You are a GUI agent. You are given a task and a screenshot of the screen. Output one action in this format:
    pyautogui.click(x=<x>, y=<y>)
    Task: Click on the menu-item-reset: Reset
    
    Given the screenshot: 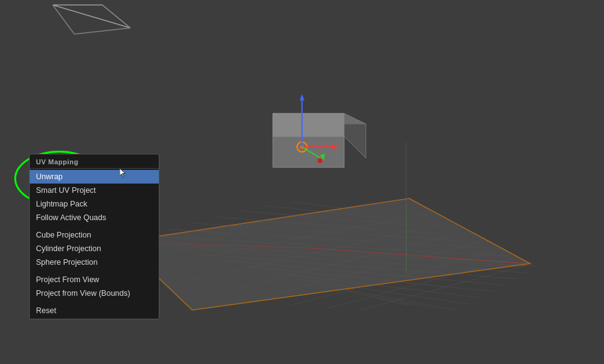 What is the action you would take?
    pyautogui.click(x=94, y=311)
    